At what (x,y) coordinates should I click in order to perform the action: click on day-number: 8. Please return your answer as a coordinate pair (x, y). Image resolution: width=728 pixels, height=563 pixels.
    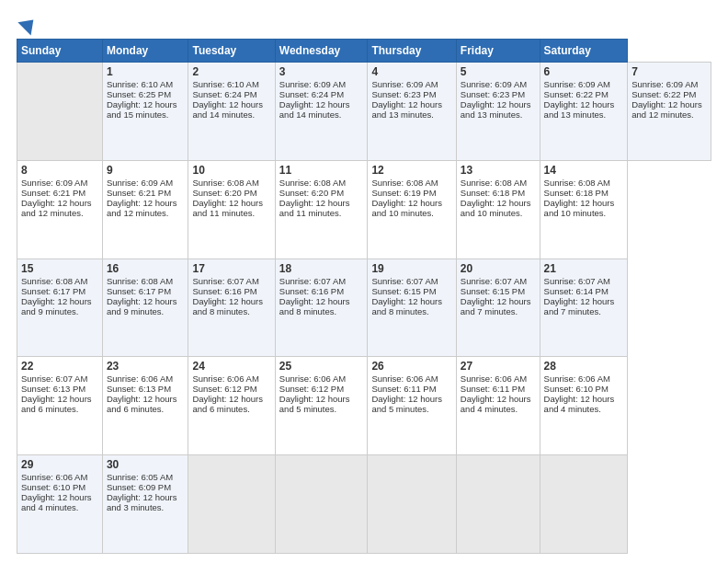
    Looking at the image, I should click on (60, 170).